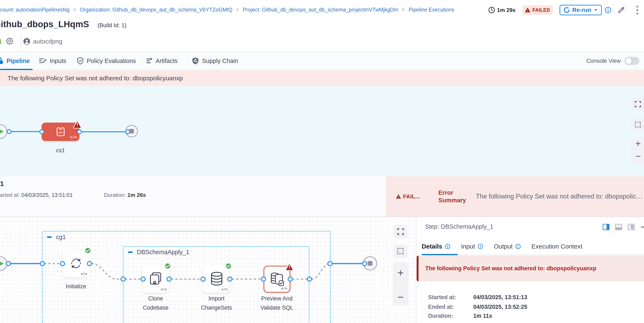 The image size is (644, 323). Describe the element at coordinates (507, 246) in the screenshot. I see `step-panel-tabs: Details Input Output Execution Context` at that location.